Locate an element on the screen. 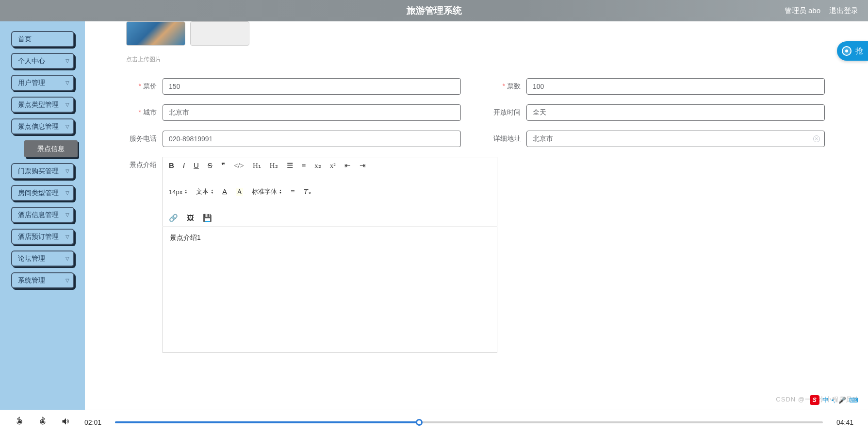  rewind-10-icon: 10 is located at coordinates (19, 422).